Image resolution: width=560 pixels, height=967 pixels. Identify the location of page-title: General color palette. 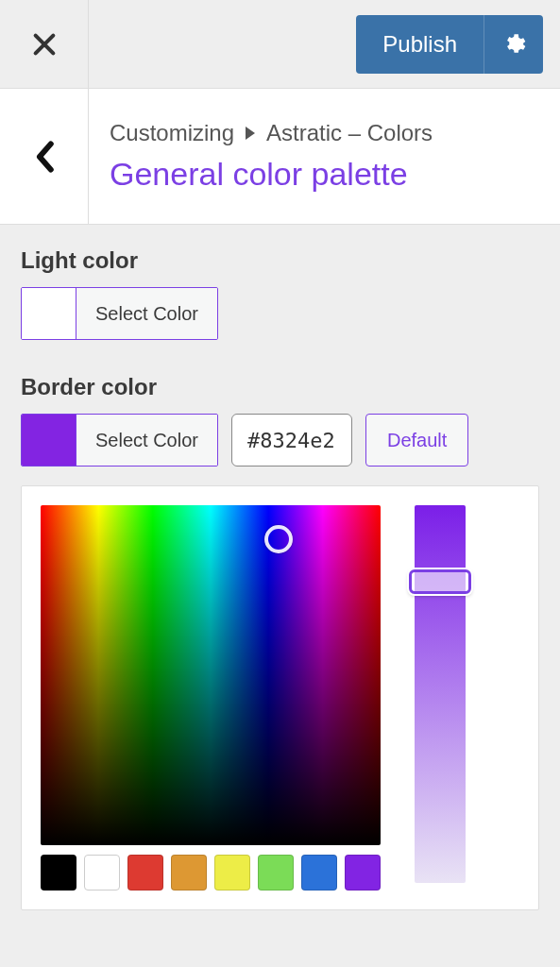
(325, 174).